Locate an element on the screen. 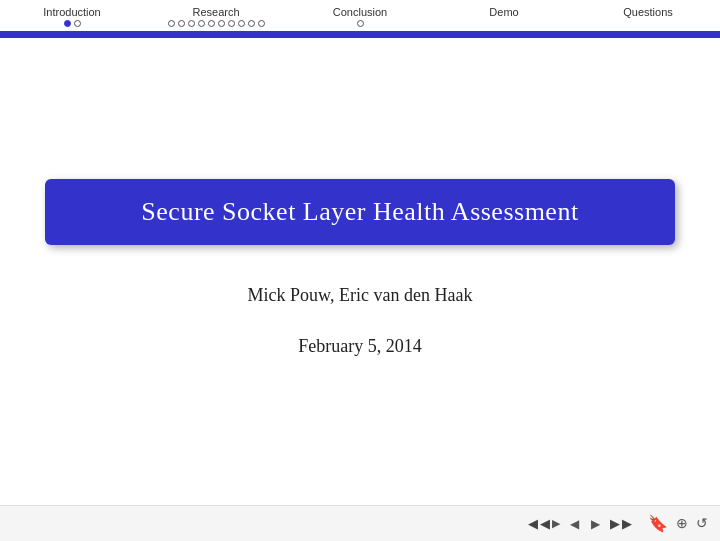  slide-title: Secure Socket Layer Health Assessment is located at coordinates (360, 212).